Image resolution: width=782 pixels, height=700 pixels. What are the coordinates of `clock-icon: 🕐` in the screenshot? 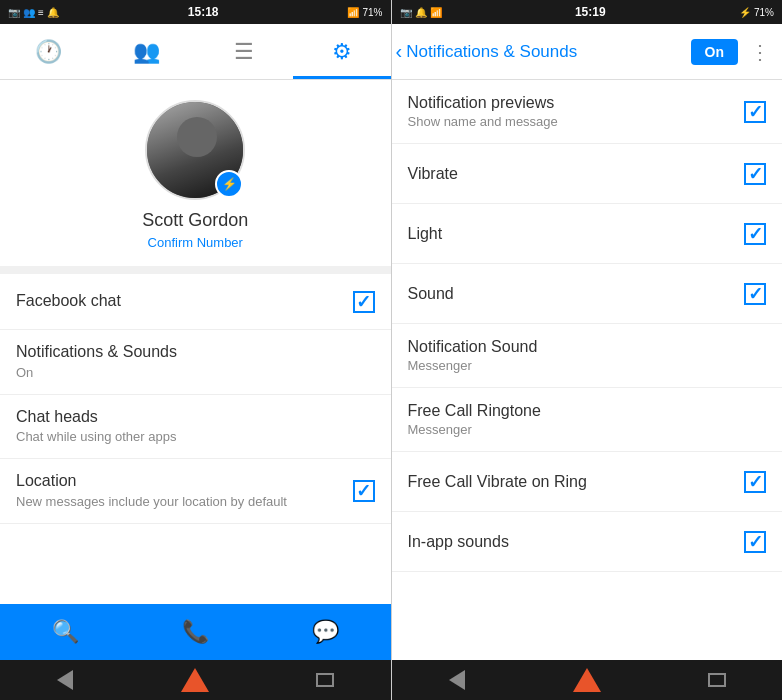 It's located at (48, 52).